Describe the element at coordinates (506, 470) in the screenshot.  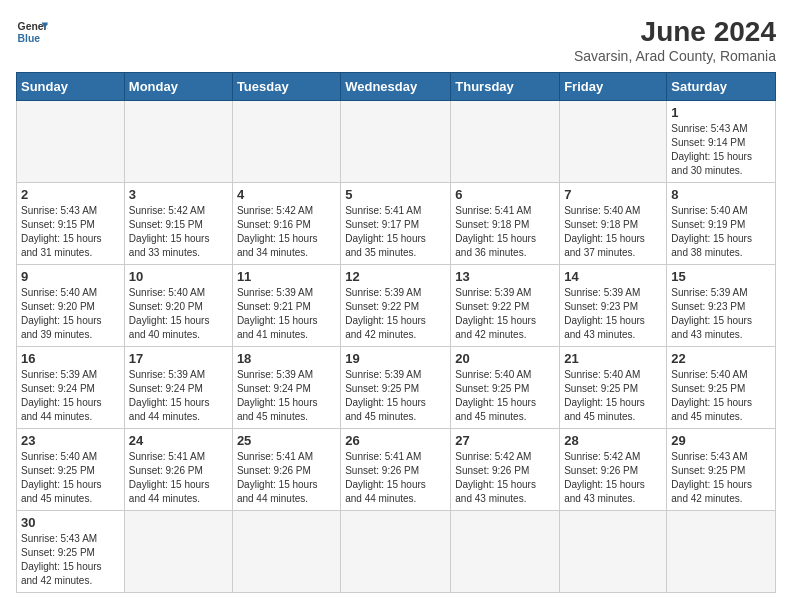
I see `calendar-cell: 27Sunrise: 5:42 AMSunset: 9:26 PMDayligh…` at that location.